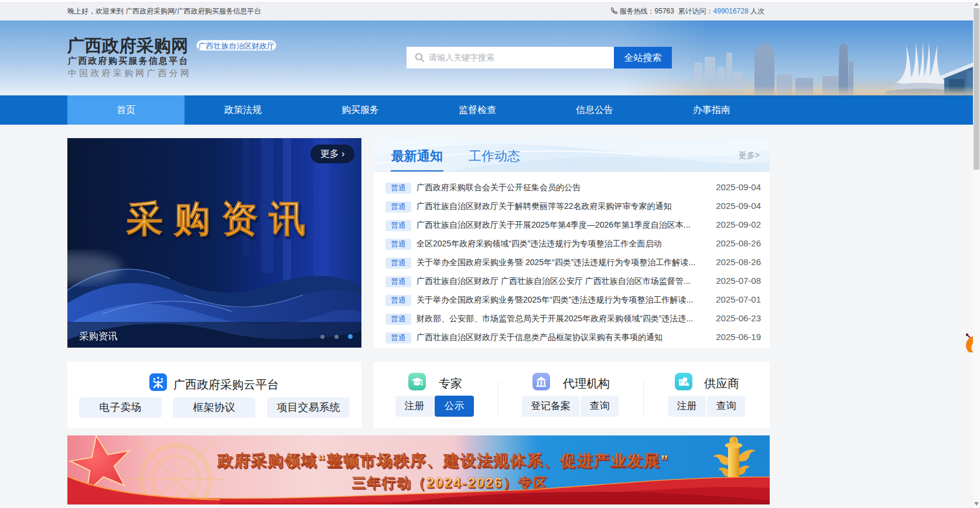  I want to click on svg-text: 三年行动（2024-2026）专区, so click(450, 483).